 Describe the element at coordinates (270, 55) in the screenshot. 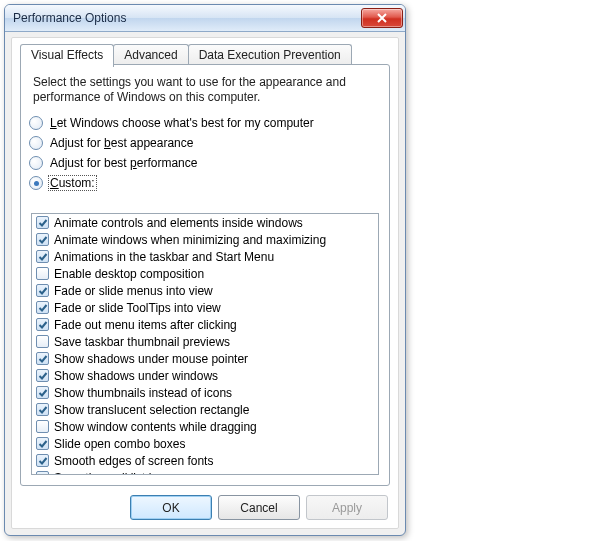

I see `tab-data-execution-prevention: Data Execution Prevention` at that location.